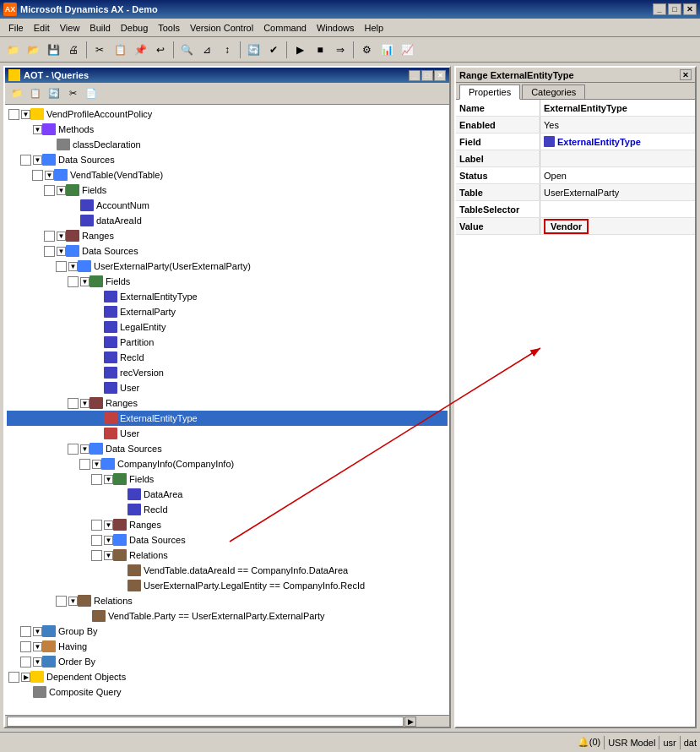  I want to click on aot-minimize: _, so click(415, 76).